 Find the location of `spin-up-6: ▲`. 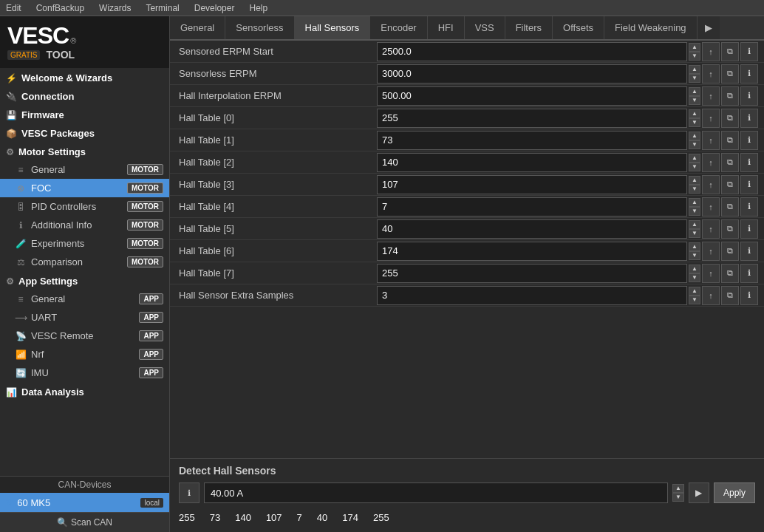

spin-up-6: ▲ is located at coordinates (695, 180).